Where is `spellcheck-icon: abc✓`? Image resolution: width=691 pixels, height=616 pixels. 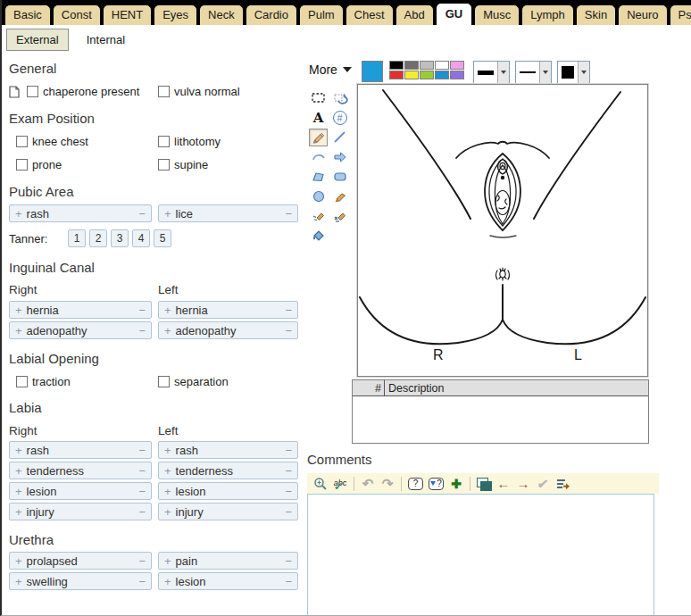
spellcheck-icon: abc✓ is located at coordinates (340, 484).